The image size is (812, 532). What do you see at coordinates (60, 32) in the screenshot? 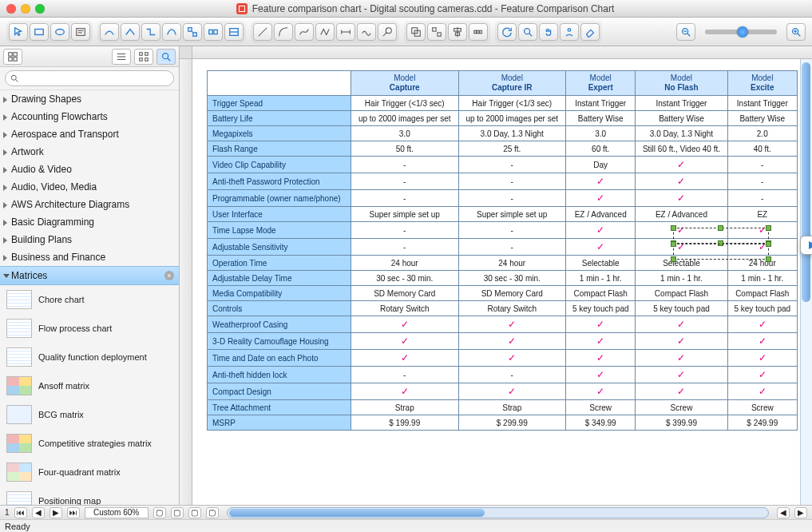
I see `ellipse-tool` at bounding box center [60, 32].